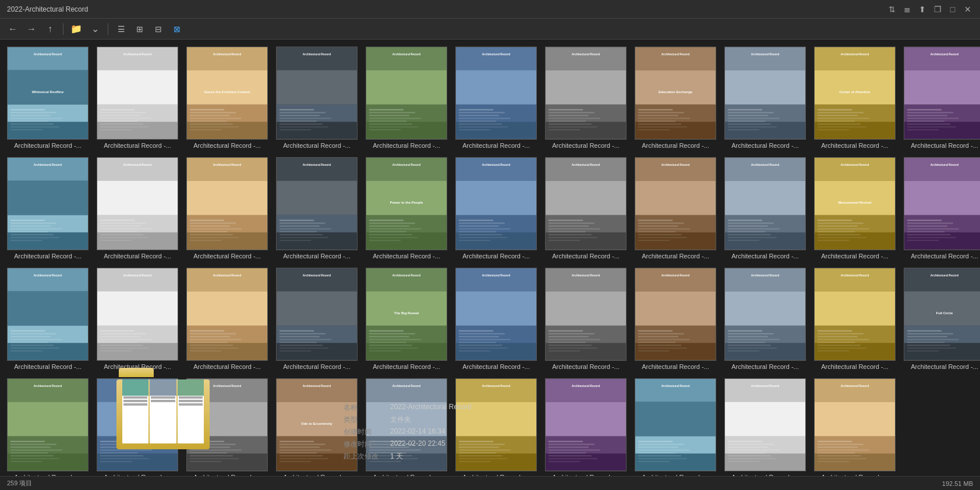 This screenshot has height=490, width=980. I want to click on sort-button: ⇅, so click(892, 9).